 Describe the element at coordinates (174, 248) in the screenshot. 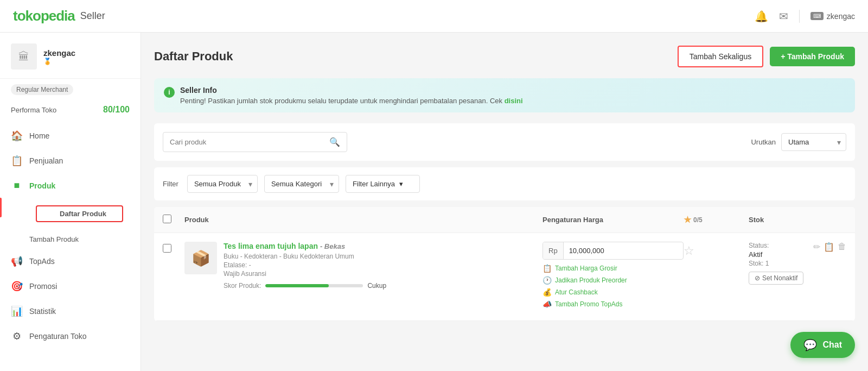

I see `row-checkbox` at that location.